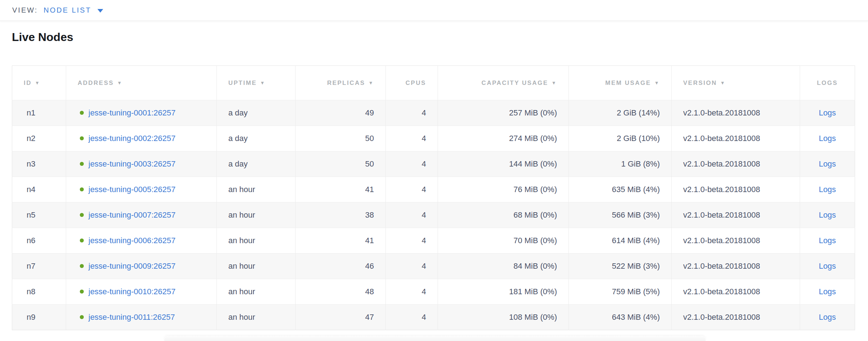 Image resolution: width=868 pixels, height=341 pixels. I want to click on address-cell: jesse-tuning-0006:26257, so click(142, 241).